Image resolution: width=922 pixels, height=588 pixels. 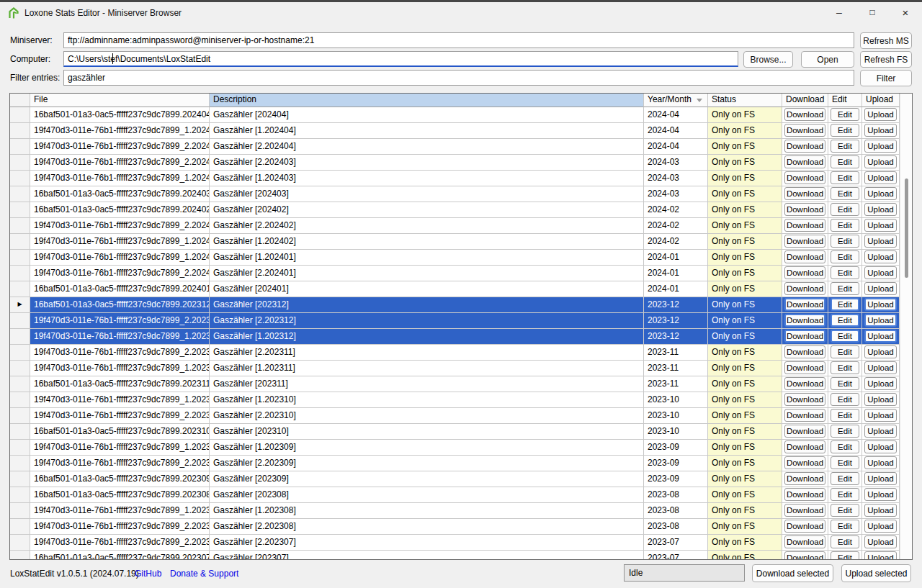 What do you see at coordinates (846, 101) in the screenshot?
I see `column-header-edit: Edit` at bounding box center [846, 101].